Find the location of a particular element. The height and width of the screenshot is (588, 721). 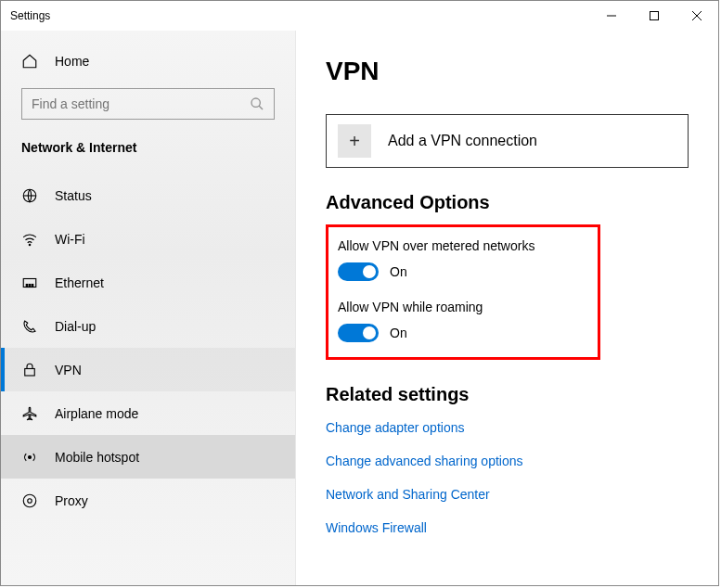

page-title: VPN is located at coordinates (507, 71).